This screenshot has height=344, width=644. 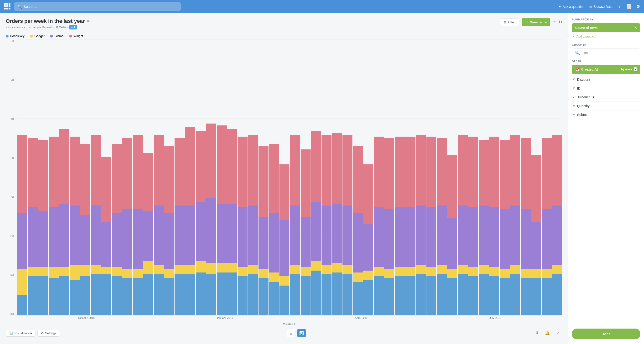 I want to click on group-item-id: # ID, so click(x=606, y=88).